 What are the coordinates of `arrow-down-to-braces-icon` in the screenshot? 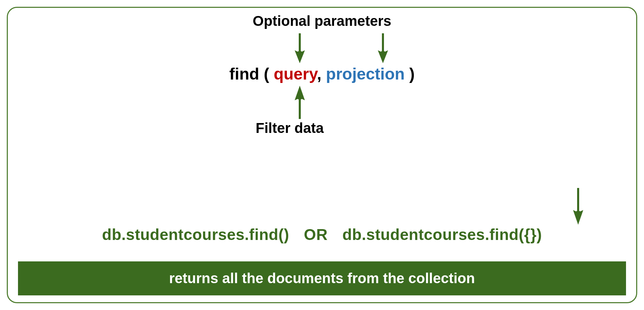 It's located at (578, 207).